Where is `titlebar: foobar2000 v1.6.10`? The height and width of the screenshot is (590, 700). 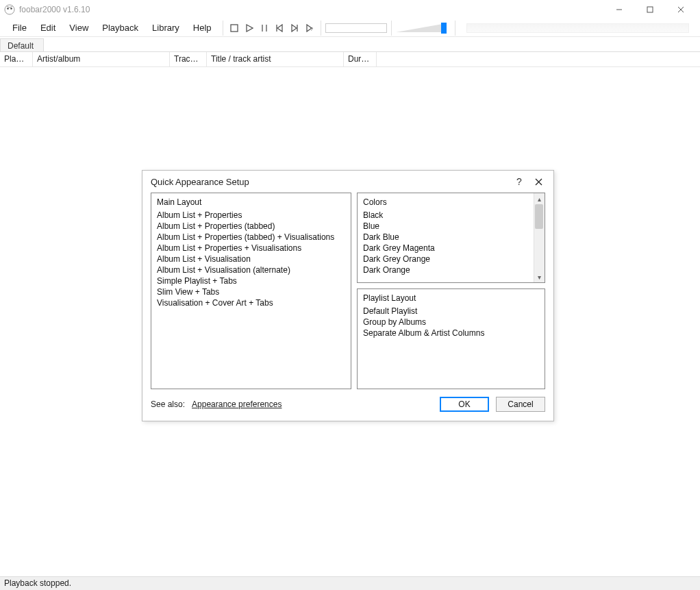
titlebar: foobar2000 v1.6.10 is located at coordinates (350, 10).